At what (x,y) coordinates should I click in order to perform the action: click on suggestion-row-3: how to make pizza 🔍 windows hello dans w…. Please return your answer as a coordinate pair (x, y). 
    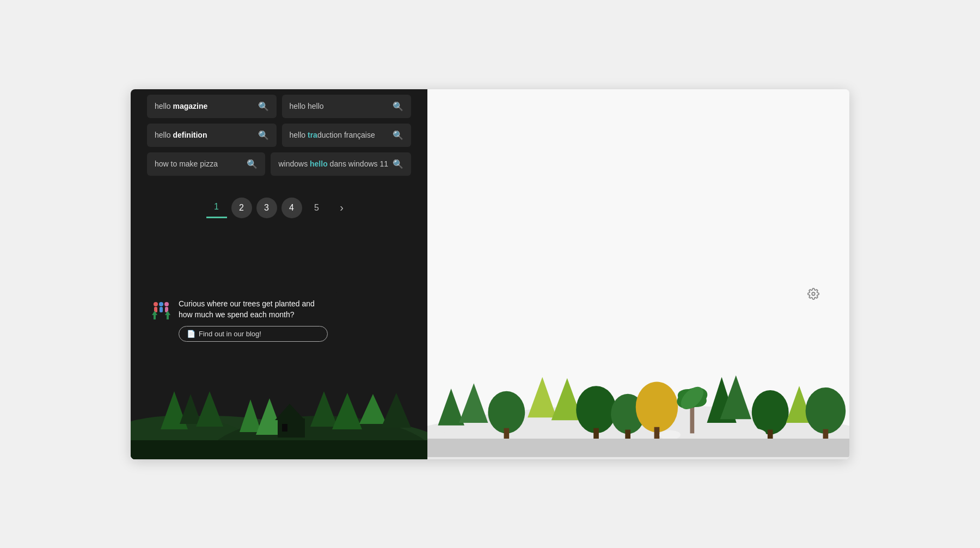
    Looking at the image, I should click on (279, 164).